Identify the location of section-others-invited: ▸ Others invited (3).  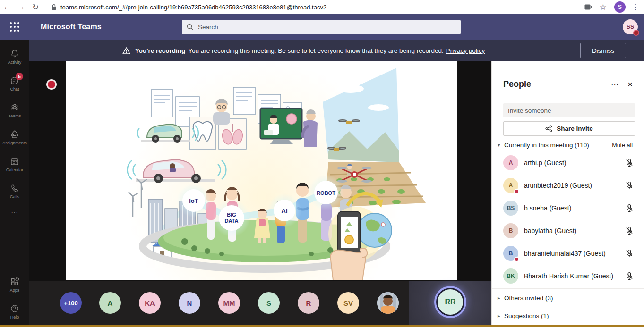
(565, 298).